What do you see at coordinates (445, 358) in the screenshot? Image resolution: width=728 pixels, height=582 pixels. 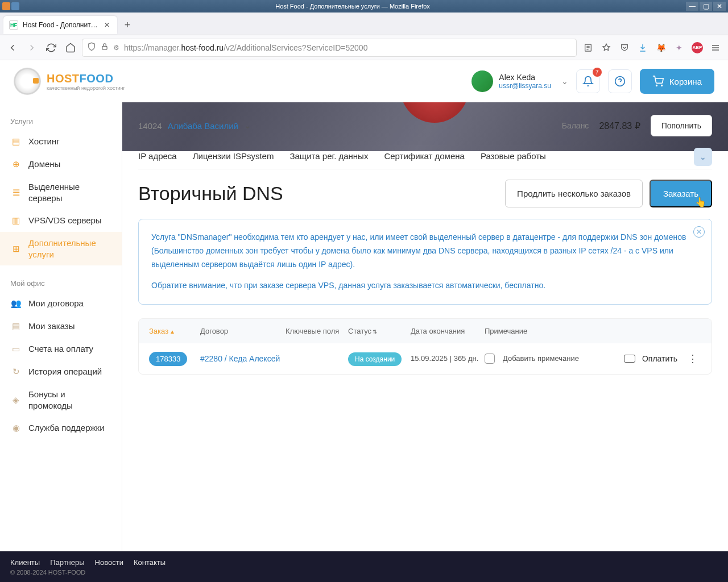 I see `expiry-date: 15.09.2025 | 365 дн.` at bounding box center [445, 358].